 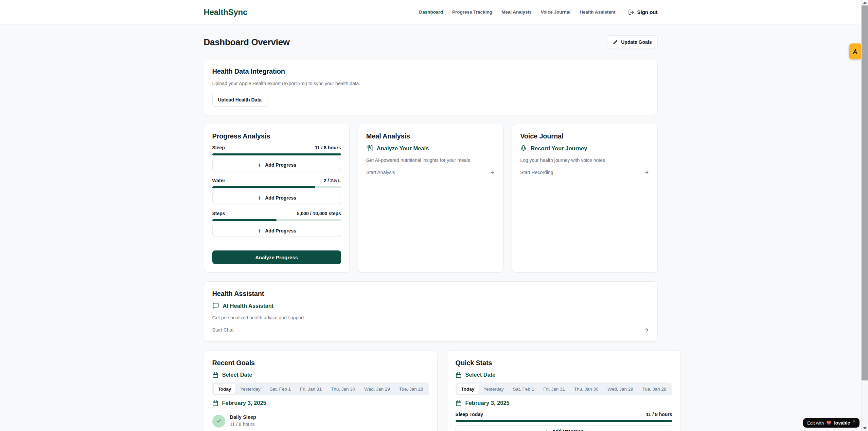 What do you see at coordinates (277, 136) in the screenshot?
I see `progress-title: Progress Analysis` at bounding box center [277, 136].